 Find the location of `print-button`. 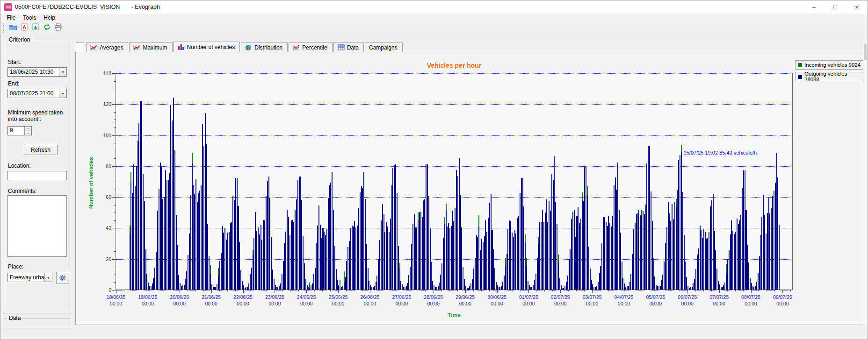

print-button is located at coordinates (58, 28).